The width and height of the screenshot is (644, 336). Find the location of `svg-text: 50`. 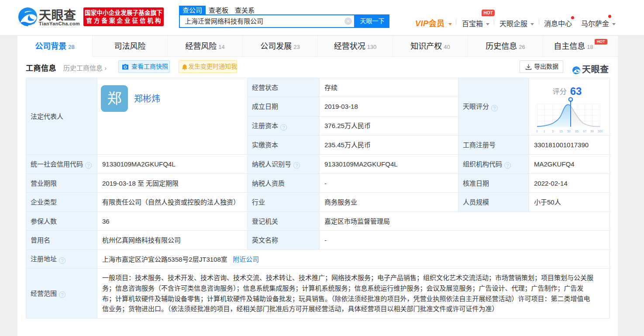

svg-text: 50 is located at coordinates (569, 131).